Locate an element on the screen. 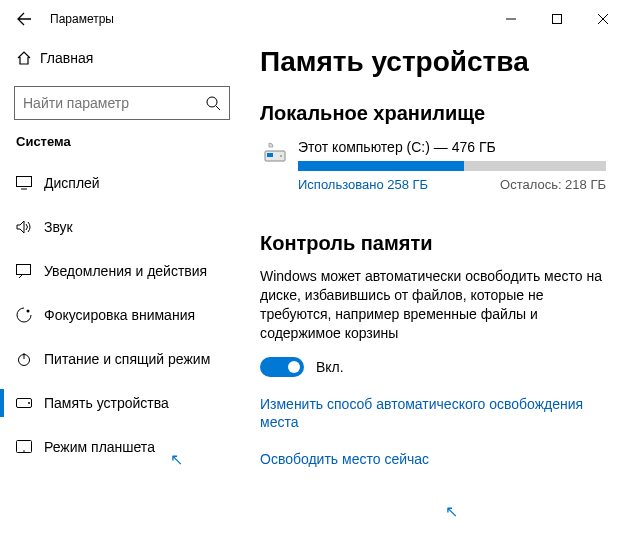 Image resolution: width=626 pixels, height=539 pixels. sound-icon is located at coordinates (30, 227).